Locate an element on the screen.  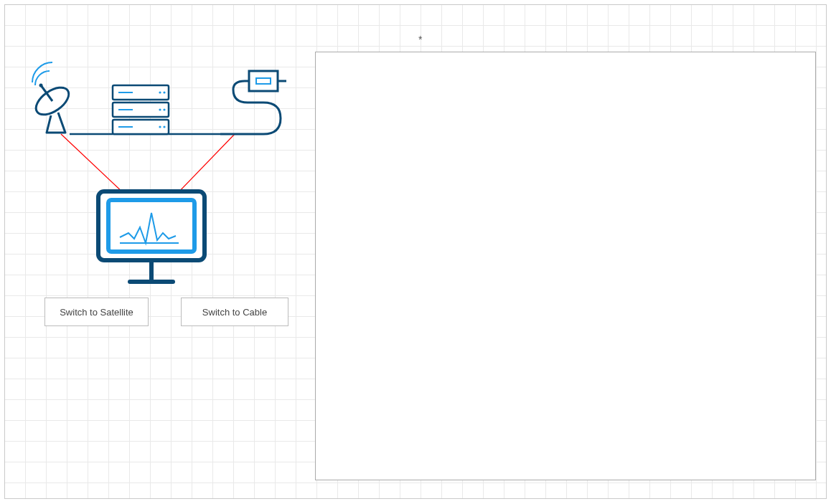
switch-to-cable-button: Switch to Cable is located at coordinates (235, 312).